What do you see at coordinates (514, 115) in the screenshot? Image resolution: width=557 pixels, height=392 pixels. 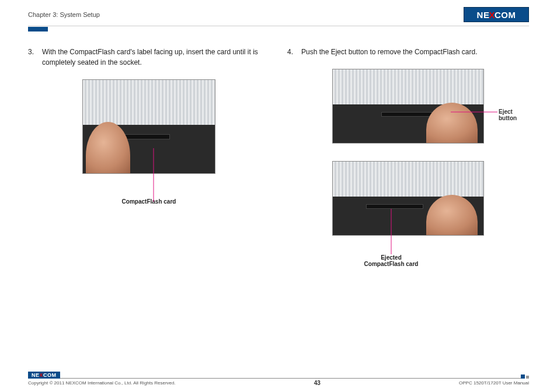 I see `eject-button-label: Eject button` at bounding box center [514, 115].